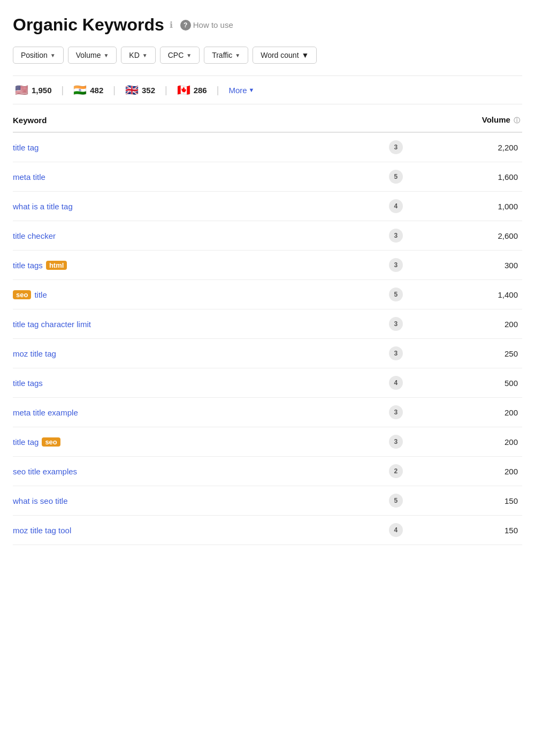 This screenshot has height=756, width=535. I want to click on table-row: title tags html3300, so click(268, 266).